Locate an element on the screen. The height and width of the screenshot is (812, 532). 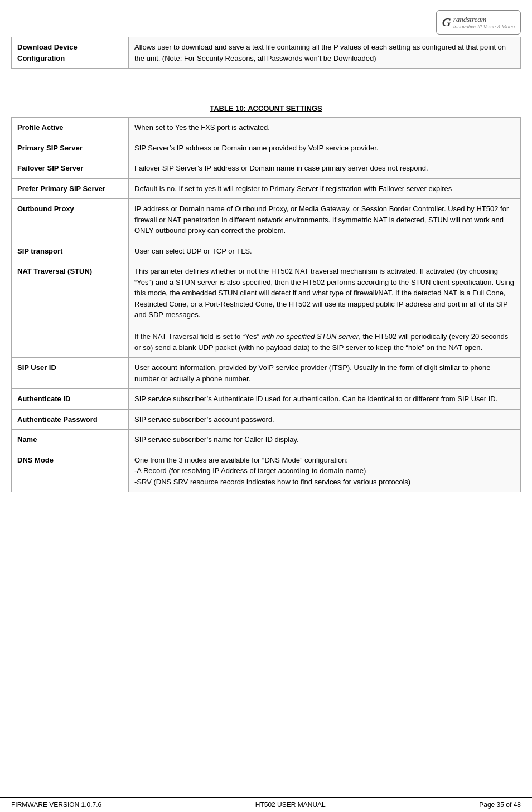
value-primary-sip: SIP Server’s IP address or Domain name p… is located at coordinates (325, 148).